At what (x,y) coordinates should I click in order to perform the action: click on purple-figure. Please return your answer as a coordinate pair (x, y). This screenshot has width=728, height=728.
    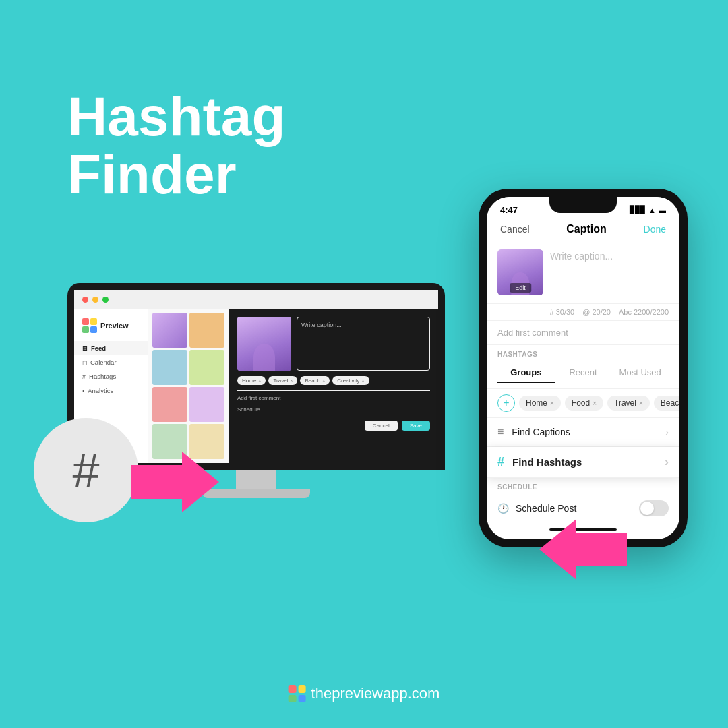
    Looking at the image, I should click on (264, 344).